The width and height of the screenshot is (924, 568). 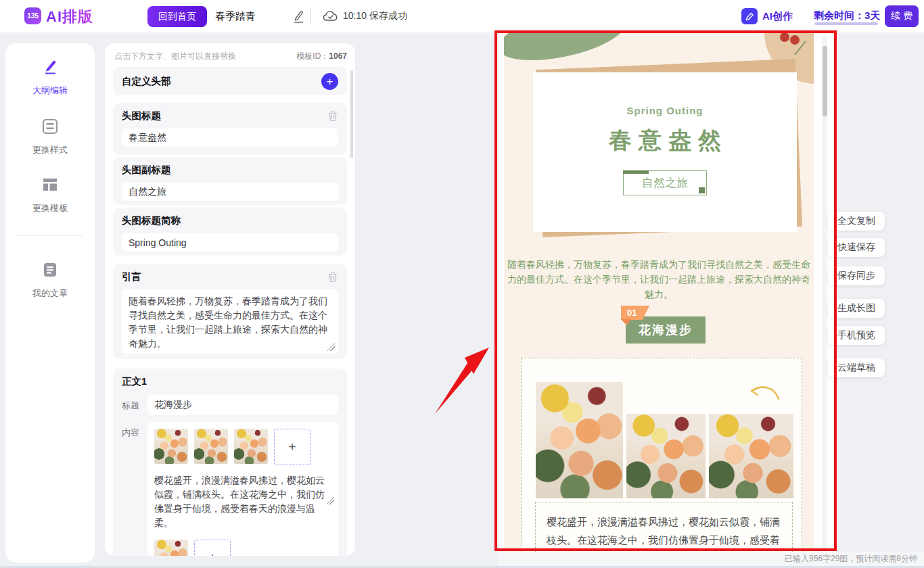 What do you see at coordinates (50, 77) in the screenshot?
I see `sidebar-item-outline-edit: 大纲编辑` at bounding box center [50, 77].